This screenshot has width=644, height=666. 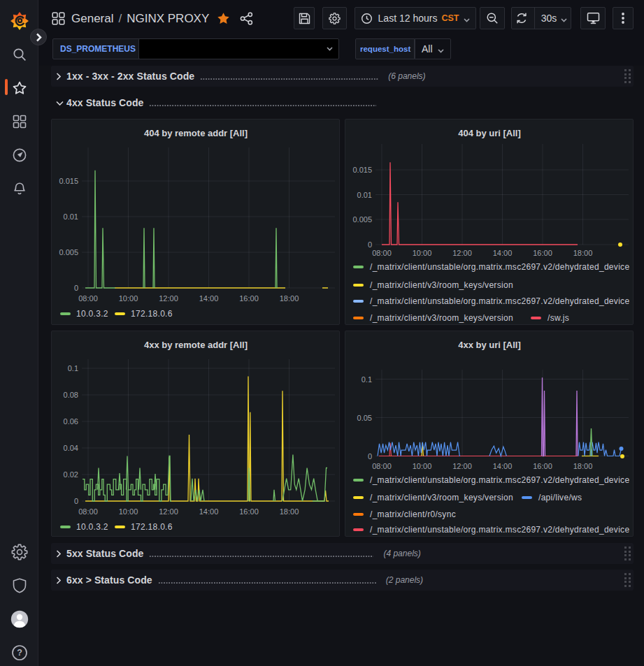 What do you see at coordinates (71, 395) in the screenshot?
I see `svg-text: 0.08` at bounding box center [71, 395].